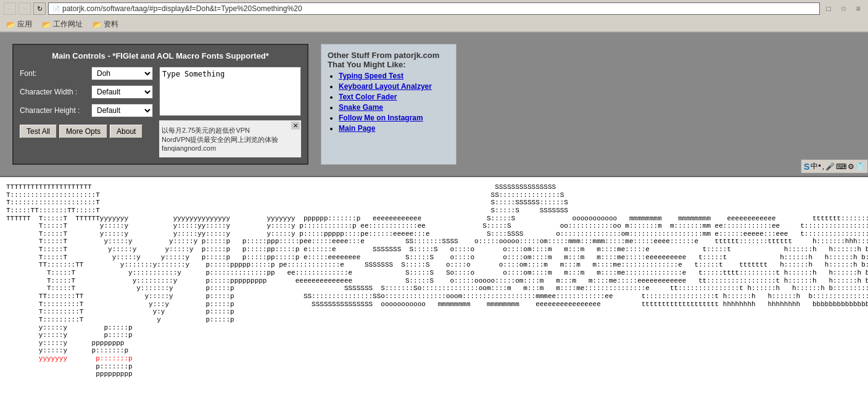  Describe the element at coordinates (11, 25) in the screenshot. I see `folder-icon-apps: 📂` at that location.